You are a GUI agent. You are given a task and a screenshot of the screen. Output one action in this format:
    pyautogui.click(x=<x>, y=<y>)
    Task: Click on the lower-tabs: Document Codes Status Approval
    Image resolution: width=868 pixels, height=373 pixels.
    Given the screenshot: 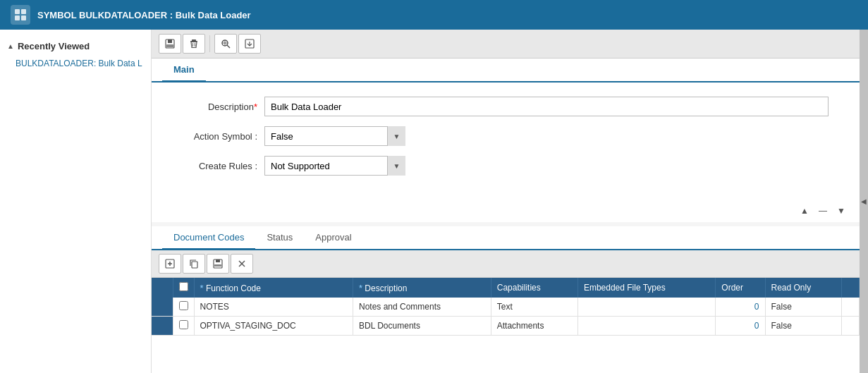 What is the action you would take?
    pyautogui.click(x=506, y=238)
    